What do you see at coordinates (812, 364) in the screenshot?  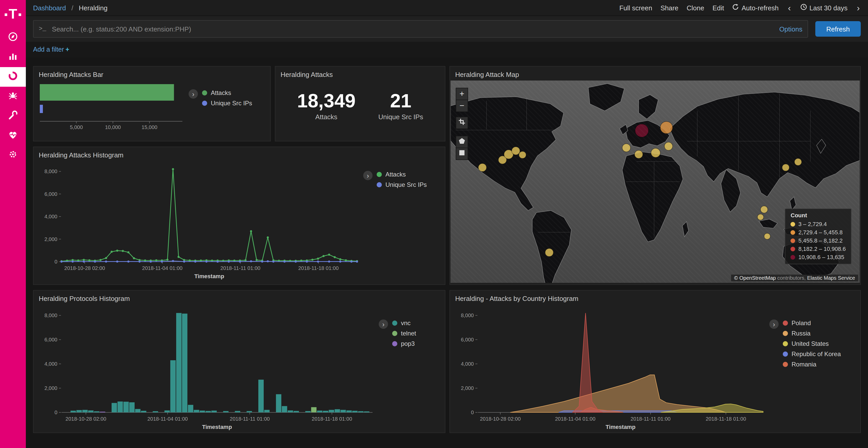 I see `legend-item: Romania` at bounding box center [812, 364].